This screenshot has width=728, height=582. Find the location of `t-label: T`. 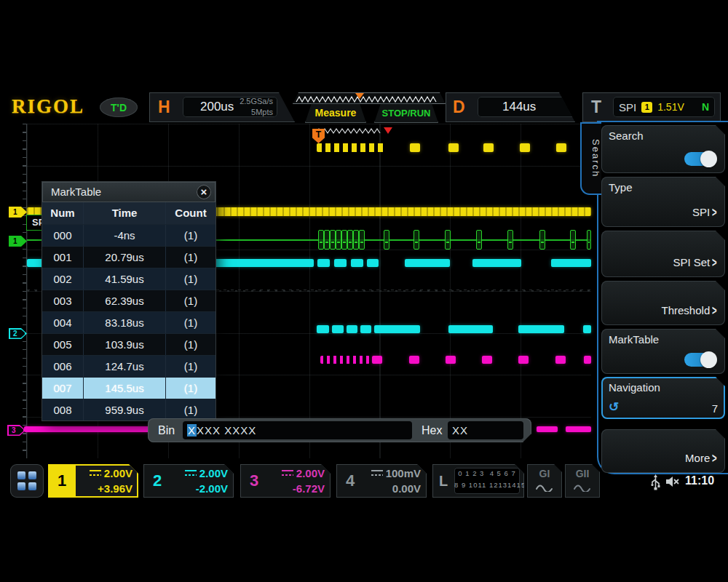

t-label: T is located at coordinates (596, 108).